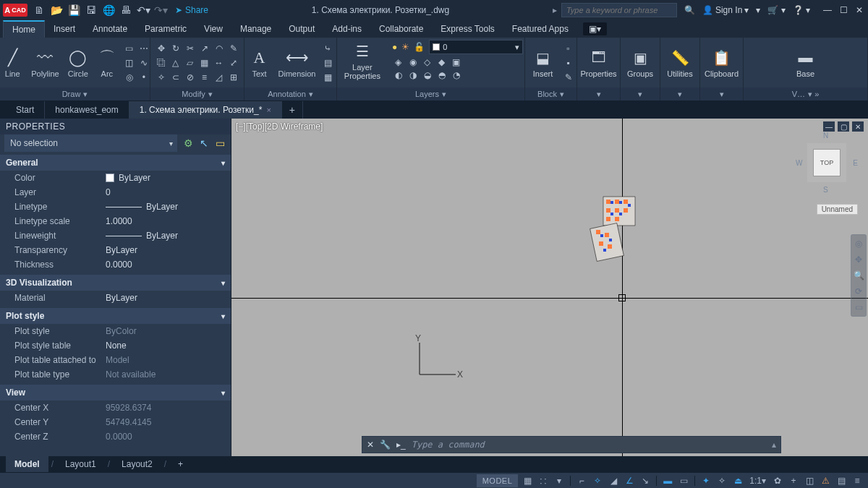  Describe the element at coordinates (116, 374) in the screenshot. I see `prop-plot-table-type: Plot table typeNot available` at that location.